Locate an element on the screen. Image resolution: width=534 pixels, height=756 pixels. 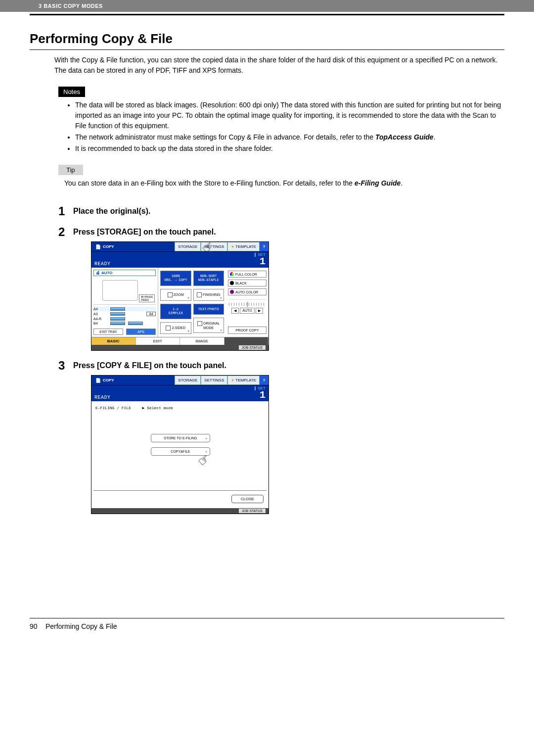
page-title: Performing Copy & File is located at coordinates (267, 34).